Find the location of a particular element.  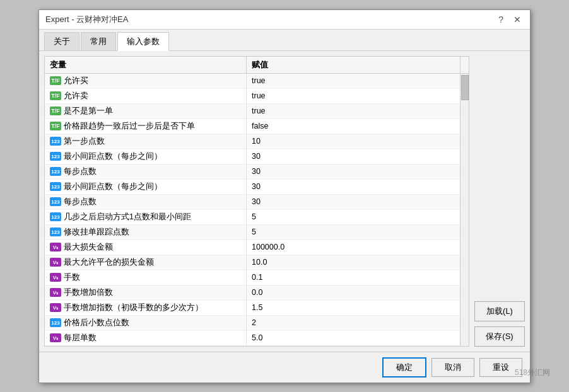

row-value-9: 5 is located at coordinates (353, 217).